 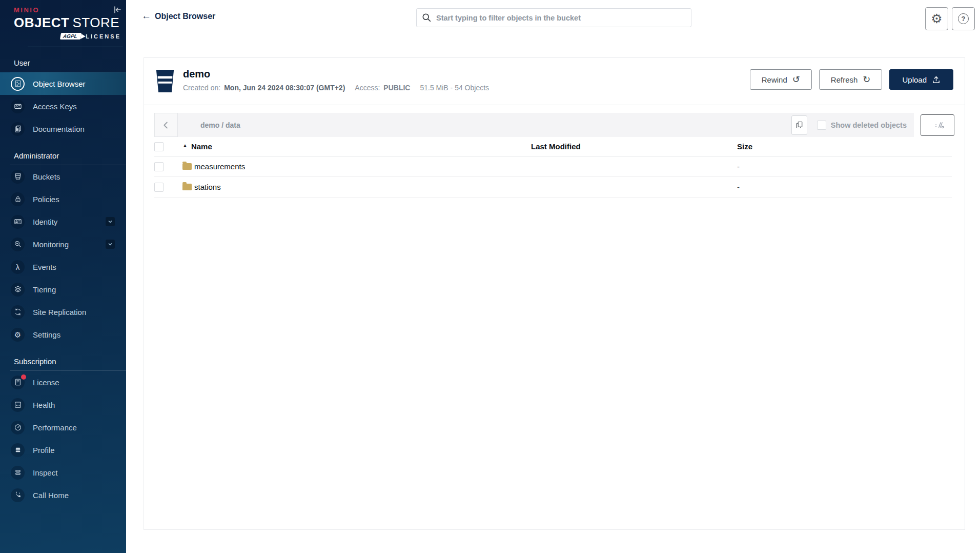 I want to click on settings-button: ⚙, so click(x=937, y=18).